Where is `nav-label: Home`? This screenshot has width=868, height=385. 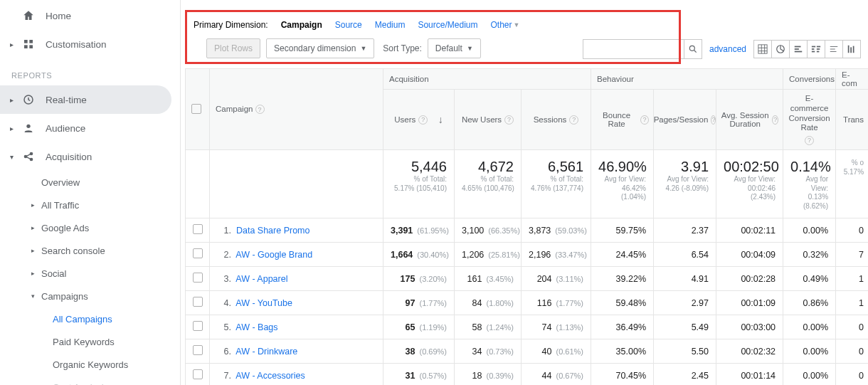 nav-label: Home is located at coordinates (58, 16).